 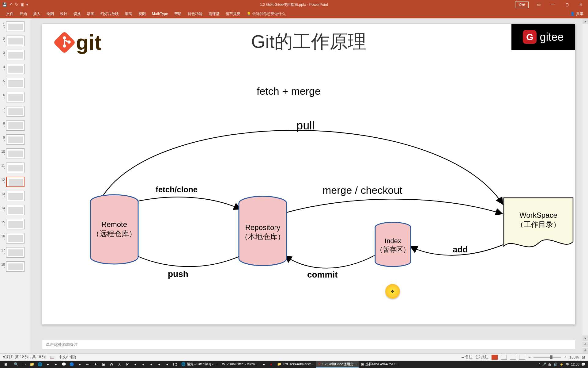 I want to click on zoom-slider, so click(x=547, y=357).